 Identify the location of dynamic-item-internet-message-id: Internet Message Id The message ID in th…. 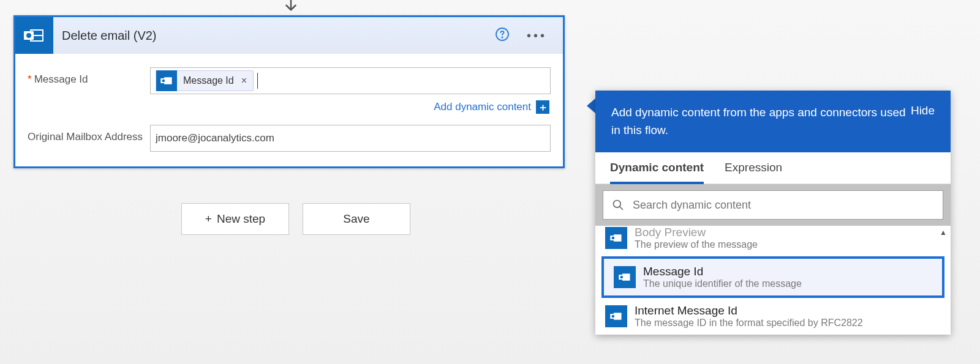
(773, 316).